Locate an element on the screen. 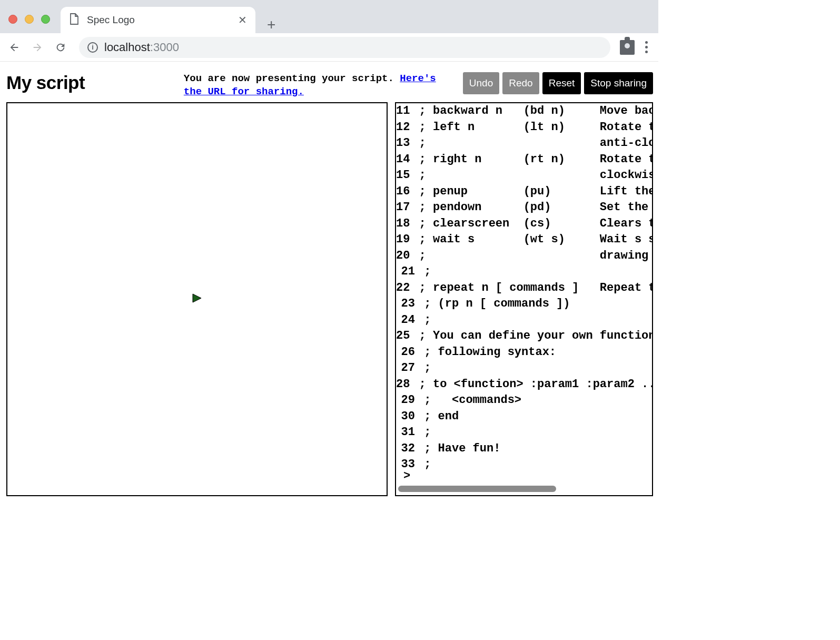 This screenshot has height=640, width=840. forward-button is located at coordinates (37, 47).